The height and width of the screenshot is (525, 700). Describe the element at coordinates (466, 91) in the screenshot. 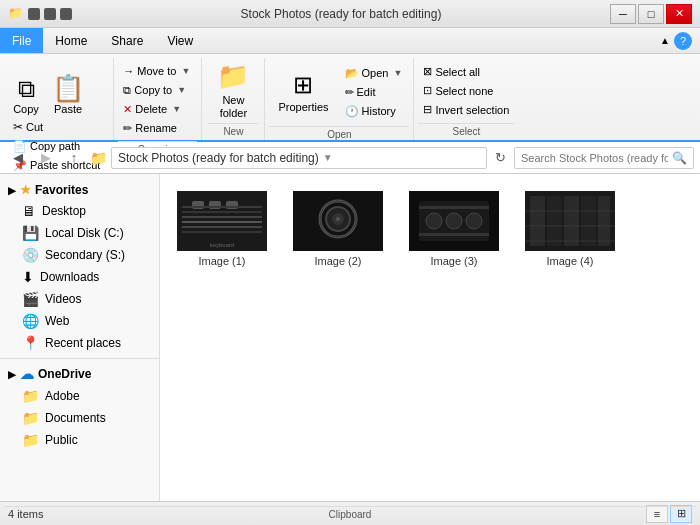

I see `select-none-button: ⊡ Select none` at that location.